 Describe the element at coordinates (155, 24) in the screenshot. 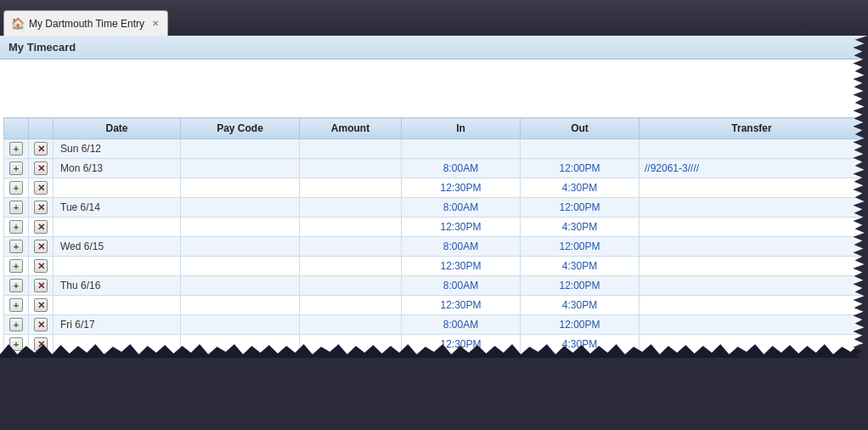

I see `tab-close-icon: ✕` at that location.